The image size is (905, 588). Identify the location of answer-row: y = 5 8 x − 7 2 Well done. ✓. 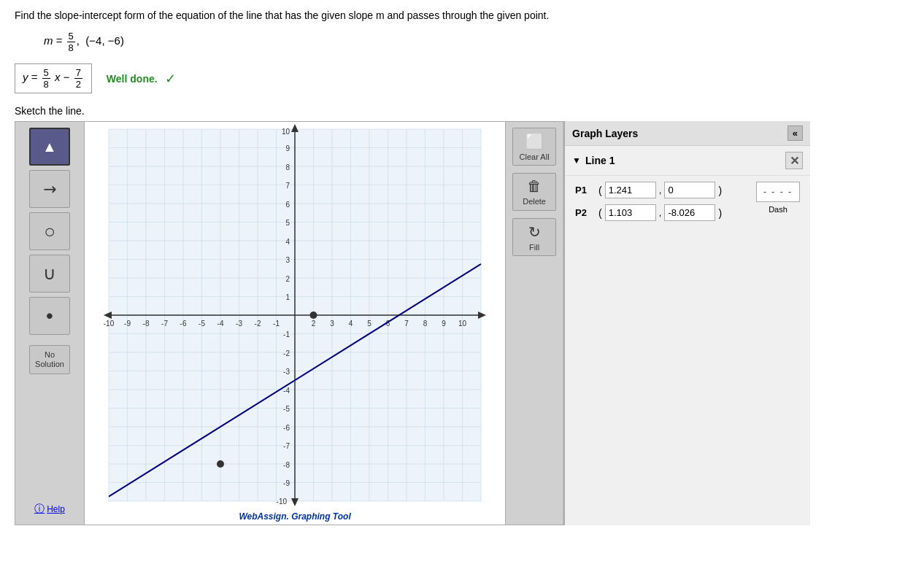
(452, 79).